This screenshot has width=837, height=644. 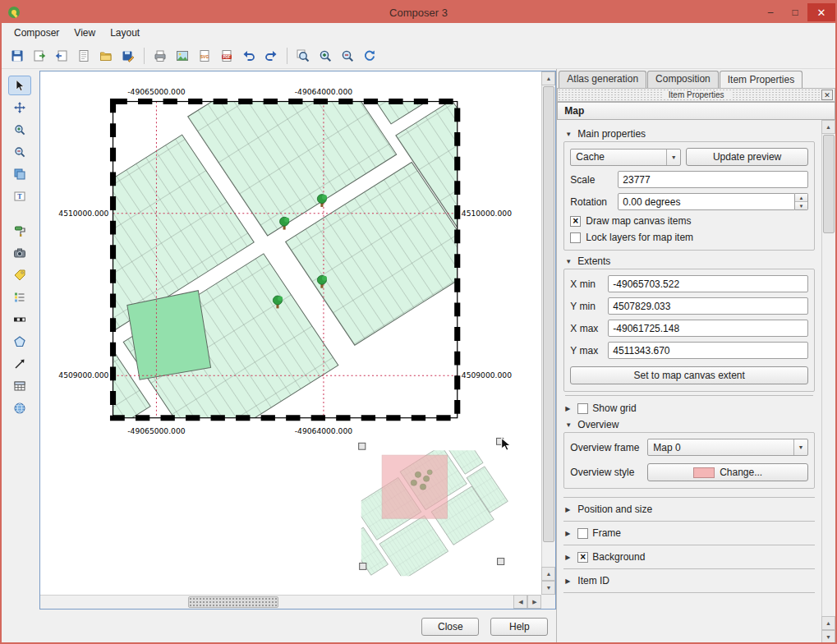 What do you see at coordinates (363, 566) in the screenshot?
I see `selection-handle-bottom-left` at bounding box center [363, 566].